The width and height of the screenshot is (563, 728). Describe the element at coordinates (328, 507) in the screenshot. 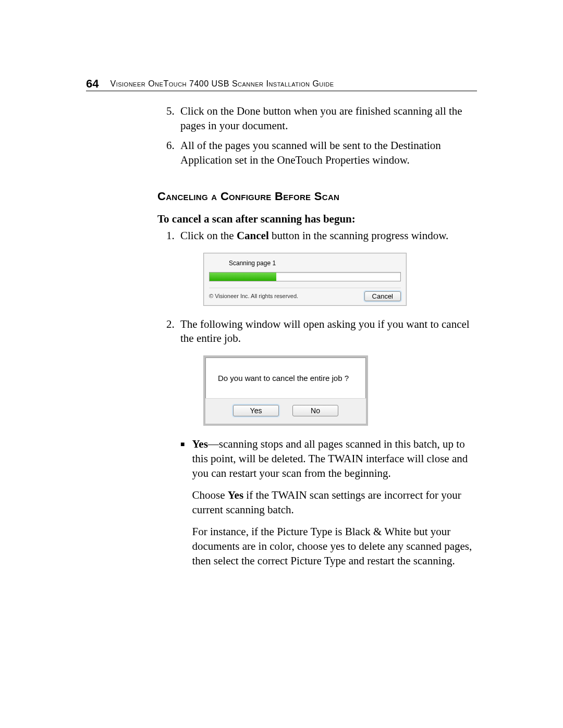

I see `bullet-list: ■ Yes—scanning stops and all pages scann…` at that location.